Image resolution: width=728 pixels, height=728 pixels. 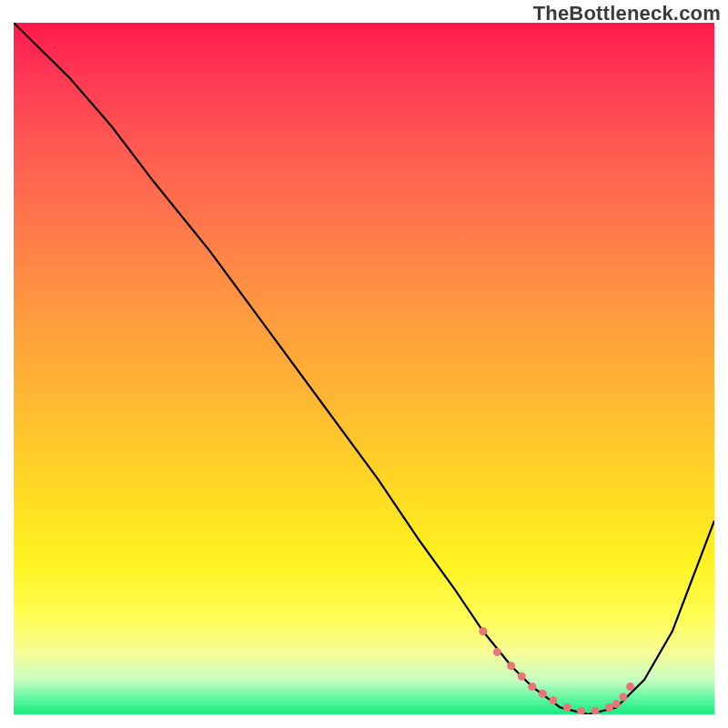 What do you see at coordinates (557, 671) in the screenshot?
I see `valley-markers` at bounding box center [557, 671].